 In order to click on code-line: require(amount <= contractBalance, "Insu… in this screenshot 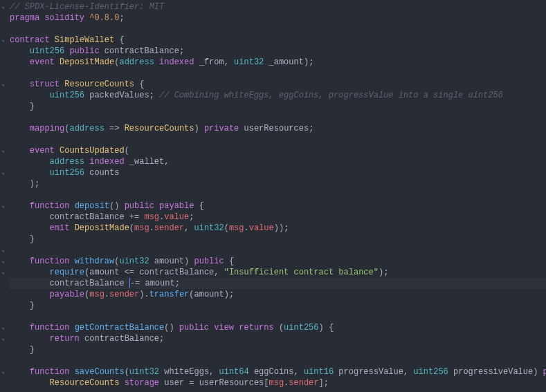, I will do `click(278, 272)`.